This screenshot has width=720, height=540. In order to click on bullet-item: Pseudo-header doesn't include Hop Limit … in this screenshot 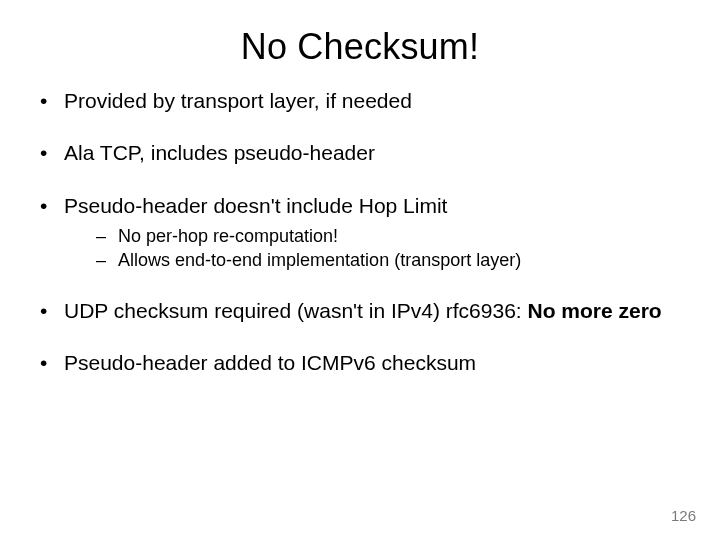, I will do `click(360, 232)`.